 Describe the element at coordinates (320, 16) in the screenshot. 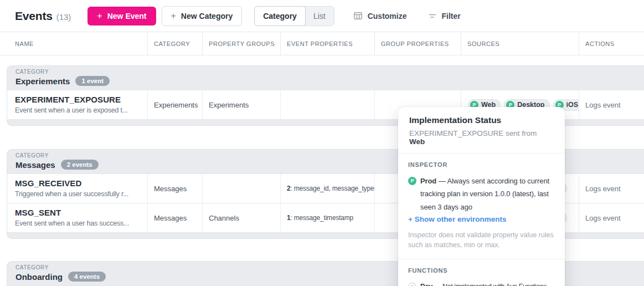

I see `tab-list: List` at that location.